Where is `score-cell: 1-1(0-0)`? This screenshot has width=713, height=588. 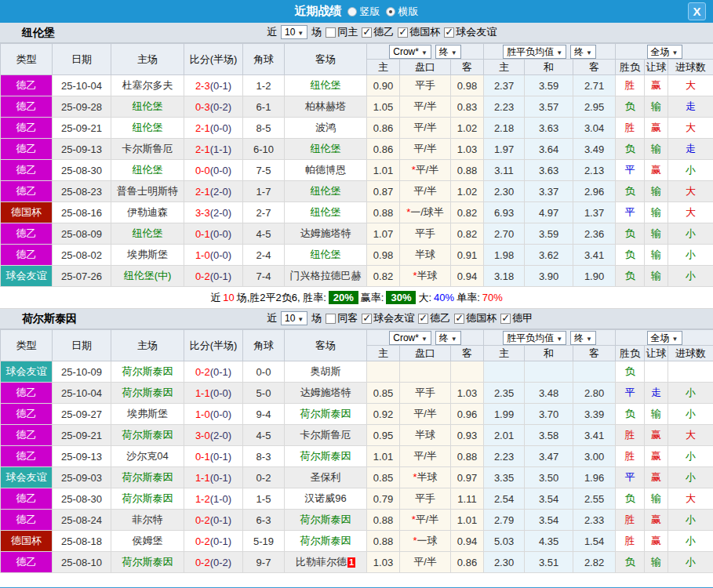
score-cell: 1-1(0-0) is located at coordinates (213, 394).